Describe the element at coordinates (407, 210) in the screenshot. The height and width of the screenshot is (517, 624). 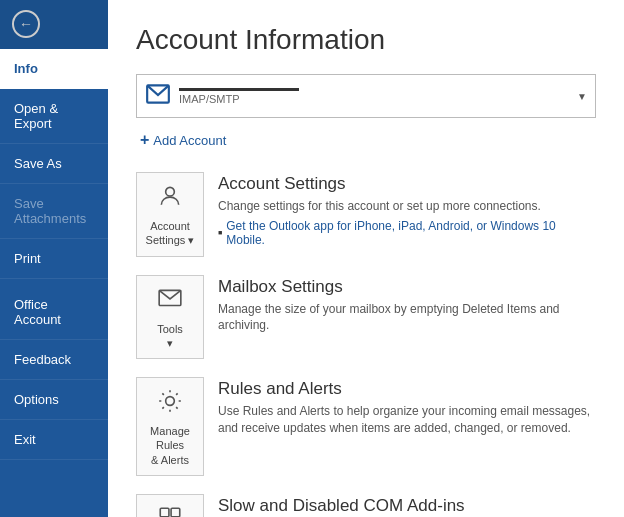
I see `account-settings-content: Account Settings Change settings for thi…` at that location.